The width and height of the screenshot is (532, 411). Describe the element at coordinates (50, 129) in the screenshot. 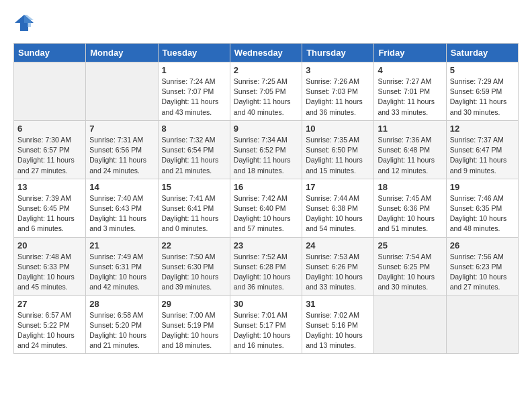

I see `day-number: 6` at that location.